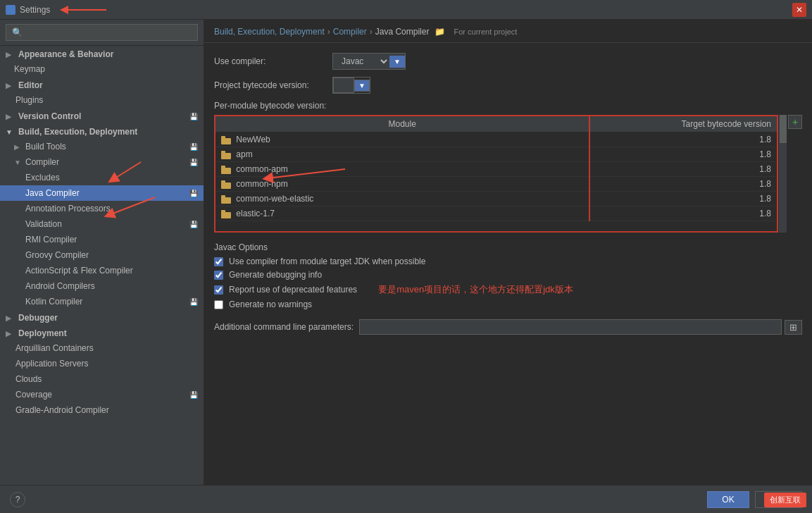 The height and width of the screenshot is (513, 812). Describe the element at coordinates (101, 410) in the screenshot. I see `sidebar-item-gradle-android: Gradle-Android Compiler` at that location.